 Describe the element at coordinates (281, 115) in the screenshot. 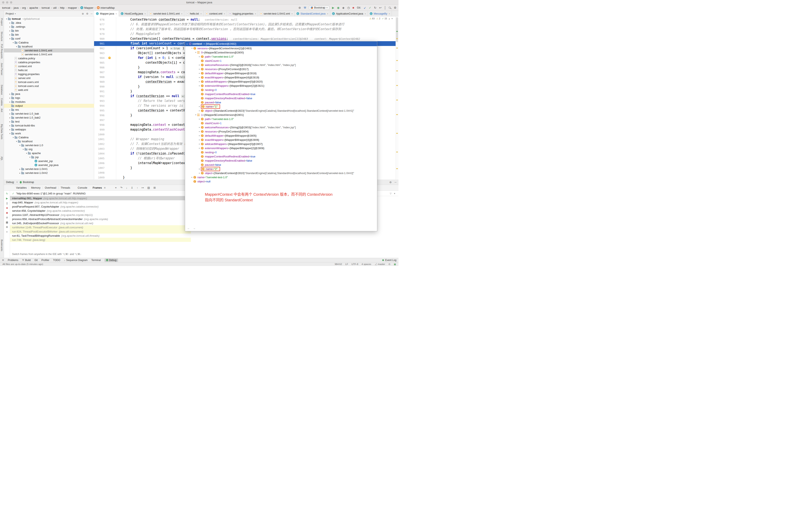

I see `variable-row: ▾1 = {Mapper$ContextVersion@2801}` at that location.